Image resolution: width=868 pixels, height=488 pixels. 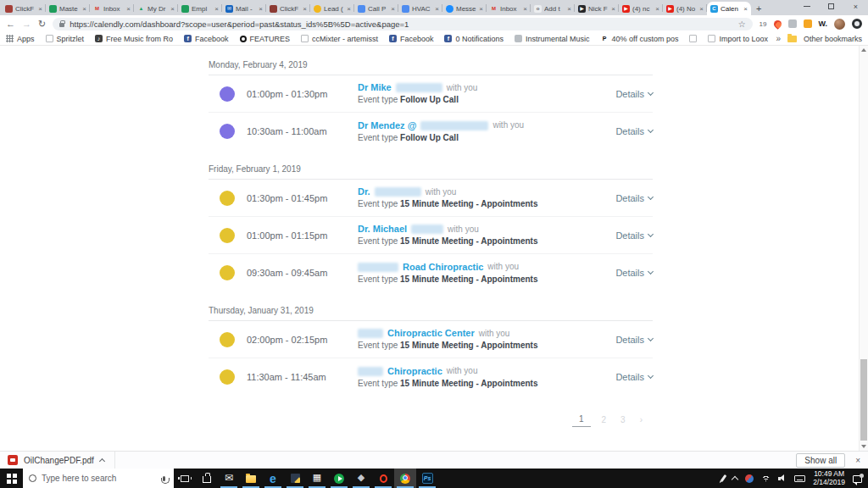 I want to click on w-extension-icon: W., so click(x=824, y=24).